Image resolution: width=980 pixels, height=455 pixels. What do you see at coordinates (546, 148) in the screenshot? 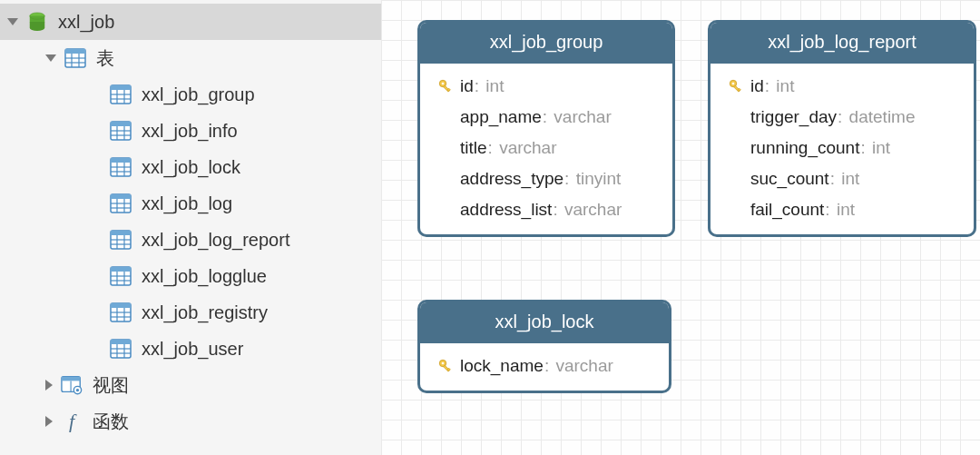
I see `column-row: title: varchar` at bounding box center [546, 148].